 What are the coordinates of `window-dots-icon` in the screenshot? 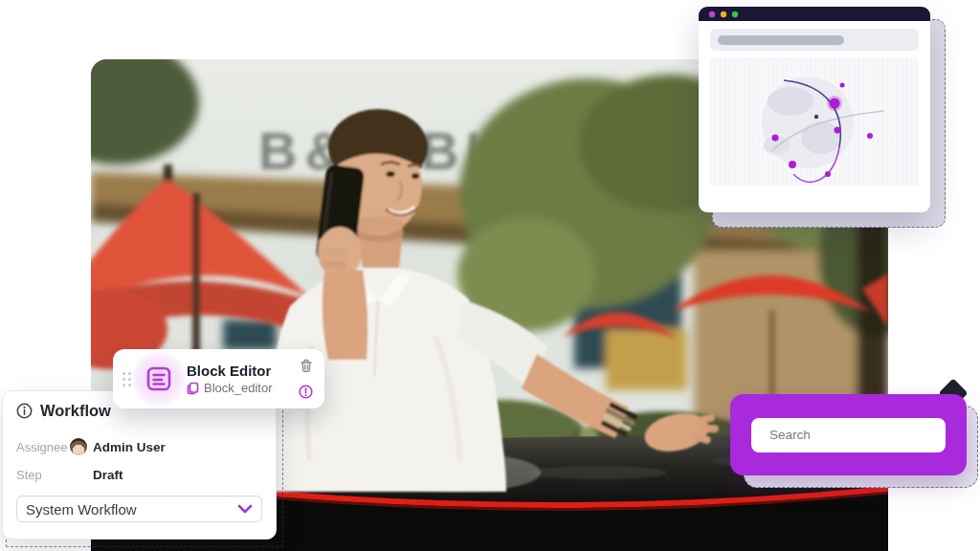 It's located at (724, 14).